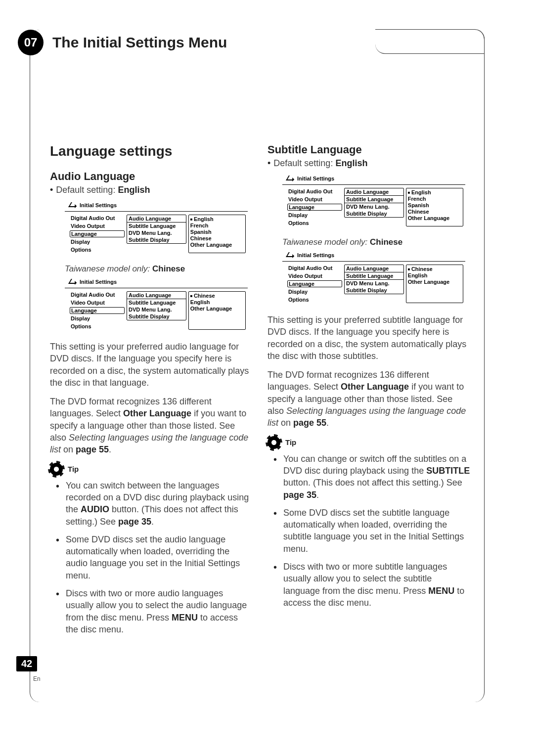 This screenshot has height=756, width=534. What do you see at coordinates (376, 477) in the screenshot?
I see `tip-item: You can change or switch off the subtitl…` at bounding box center [376, 477].